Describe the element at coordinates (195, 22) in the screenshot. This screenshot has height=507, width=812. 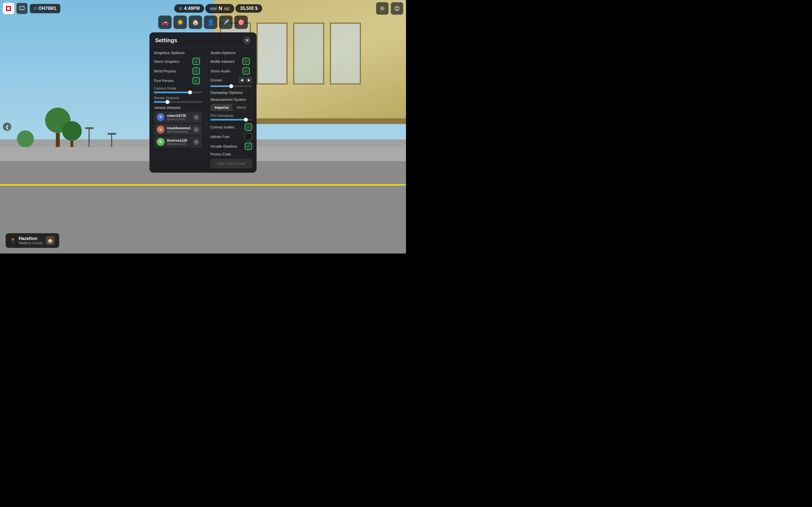
I see `nav-home-button: 🏠` at that location.